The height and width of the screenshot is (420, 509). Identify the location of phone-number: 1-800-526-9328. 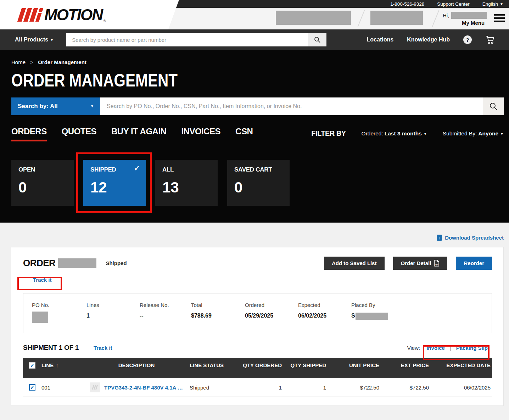
(407, 4).